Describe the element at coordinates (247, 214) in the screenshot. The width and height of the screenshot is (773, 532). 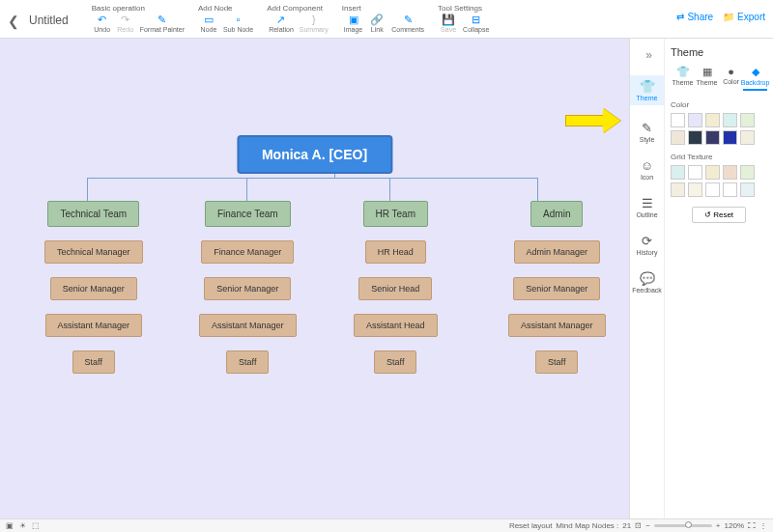
I see `dept-node: Finance Team` at that location.